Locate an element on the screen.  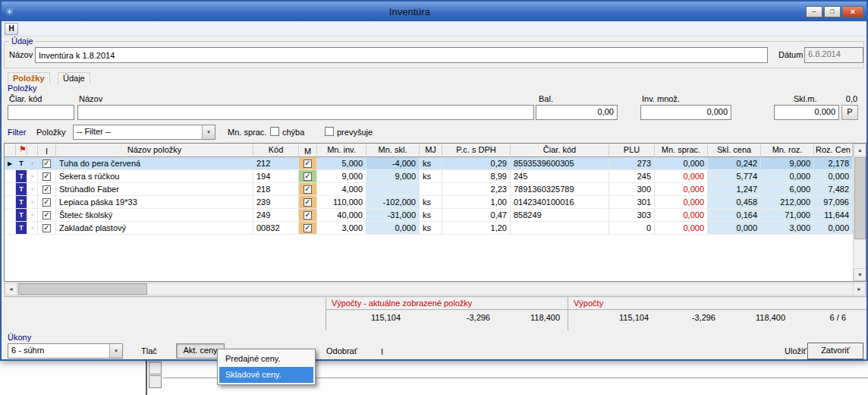
background-divider is located at coordinates (146, 378).